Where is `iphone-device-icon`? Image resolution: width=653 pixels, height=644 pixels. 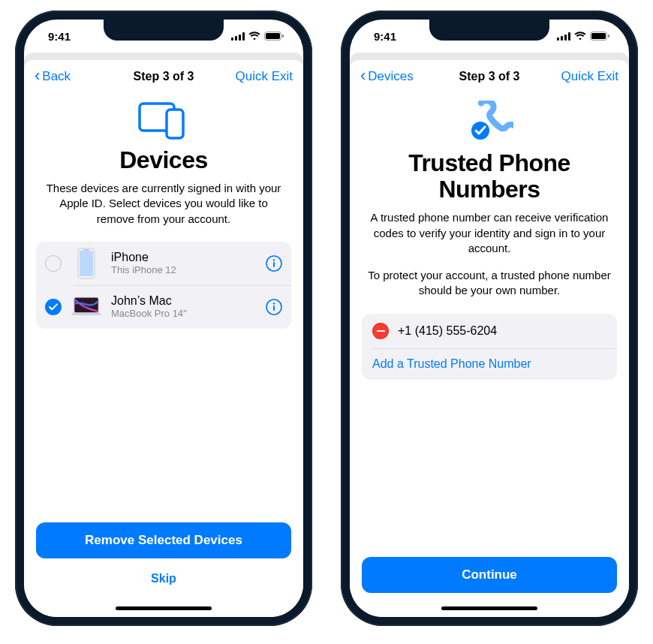
iphone-device-icon is located at coordinates (86, 263).